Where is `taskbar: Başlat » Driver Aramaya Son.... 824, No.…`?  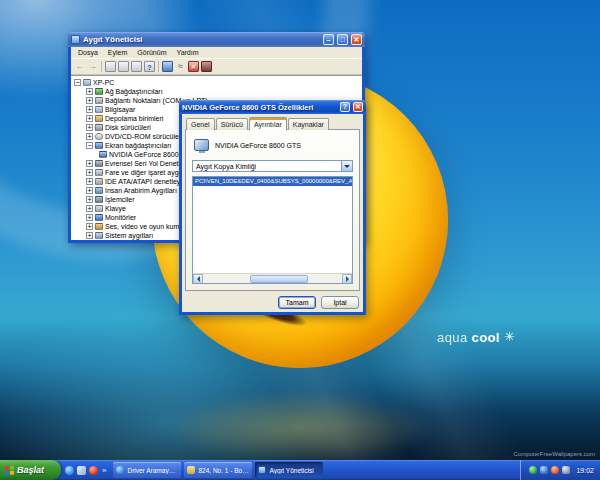 taskbar: Başlat » Driver Aramaya Son.... 824, No.… is located at coordinates (300, 470).